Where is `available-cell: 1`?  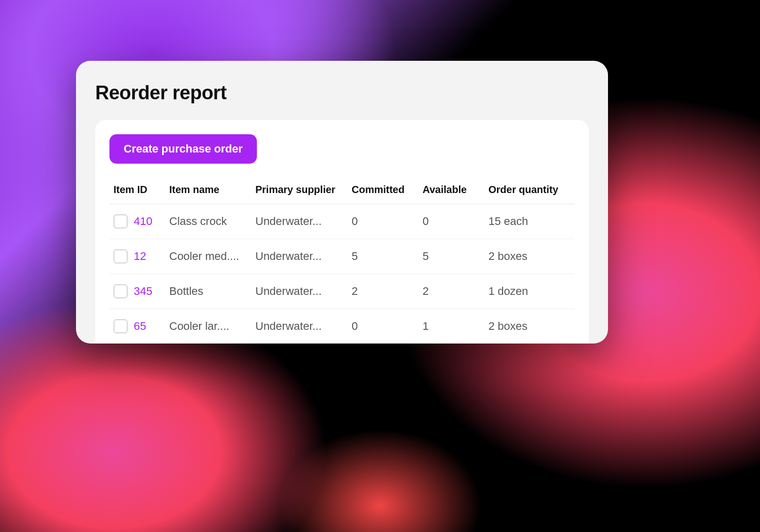
available-cell: 1 is located at coordinates (451, 326).